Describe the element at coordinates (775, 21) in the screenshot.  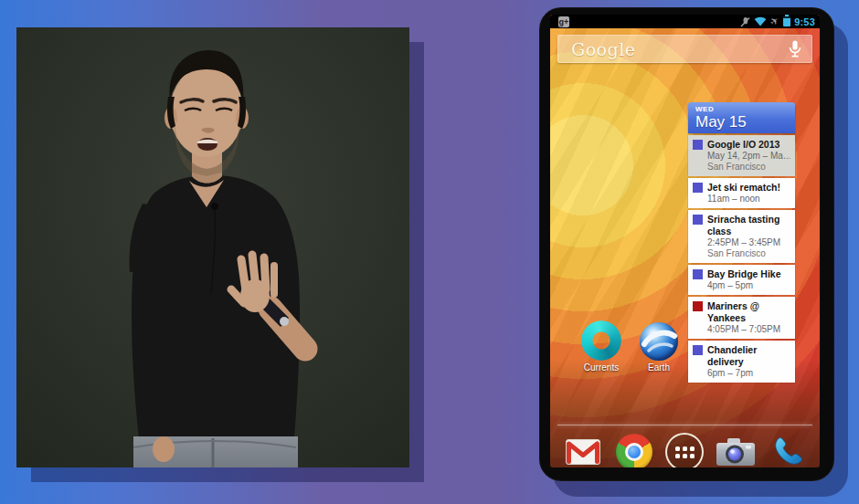
I see `airplane-mode-icon: ✈` at that location.